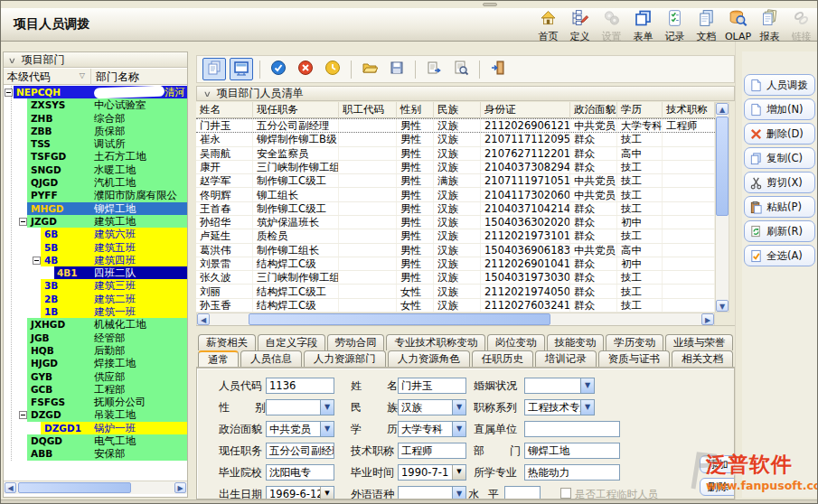  Describe the element at coordinates (300, 407) in the screenshot. I see `gender-field: ▼` at that location.